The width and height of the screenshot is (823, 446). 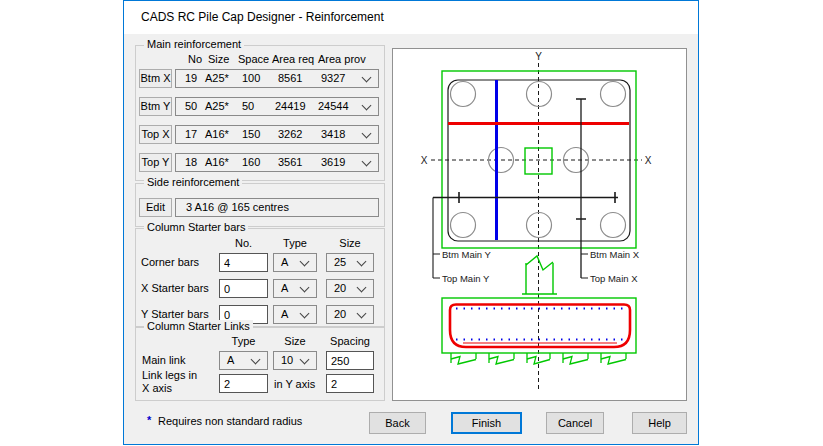 I want to click on x-starter-bars-type-combobox: A, so click(x=295, y=288).